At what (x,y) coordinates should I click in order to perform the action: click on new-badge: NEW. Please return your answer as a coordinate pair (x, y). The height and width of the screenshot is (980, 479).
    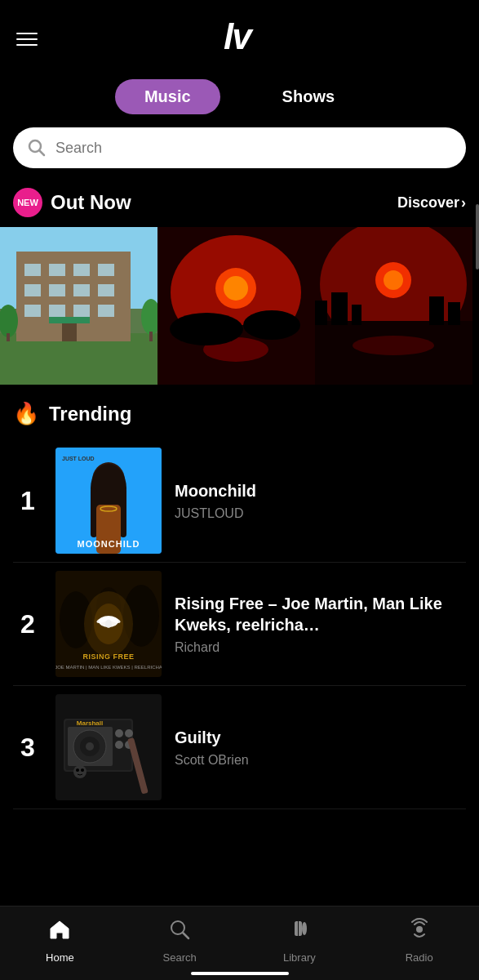
    Looking at the image, I should click on (28, 203).